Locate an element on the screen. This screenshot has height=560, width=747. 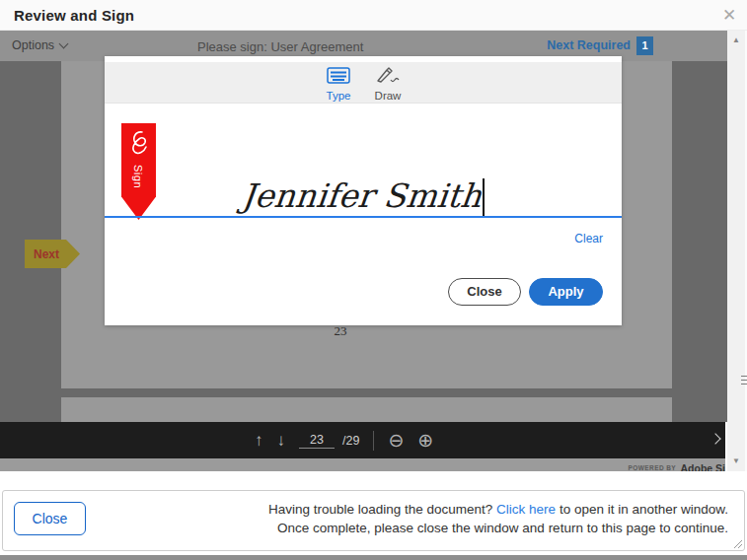
toolbar-divider is located at coordinates (373, 441).